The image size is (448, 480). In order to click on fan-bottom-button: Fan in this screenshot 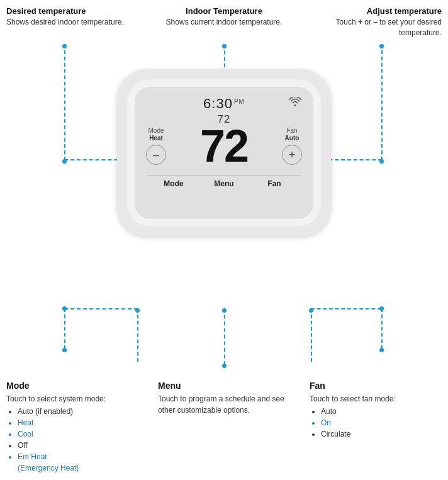, I will do `click(274, 184)`.